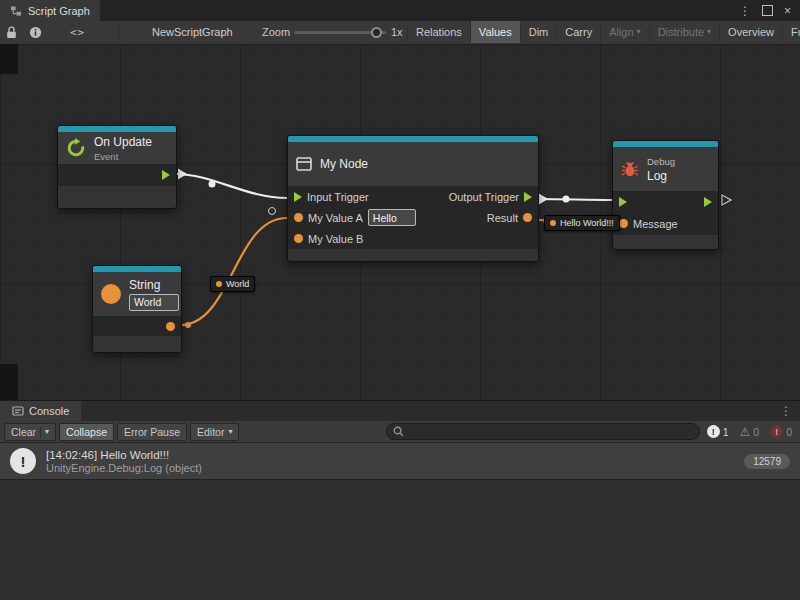 The height and width of the screenshot is (600, 800). What do you see at coordinates (574, 200) in the screenshot?
I see `wire-mynode-to-debug` at bounding box center [574, 200].